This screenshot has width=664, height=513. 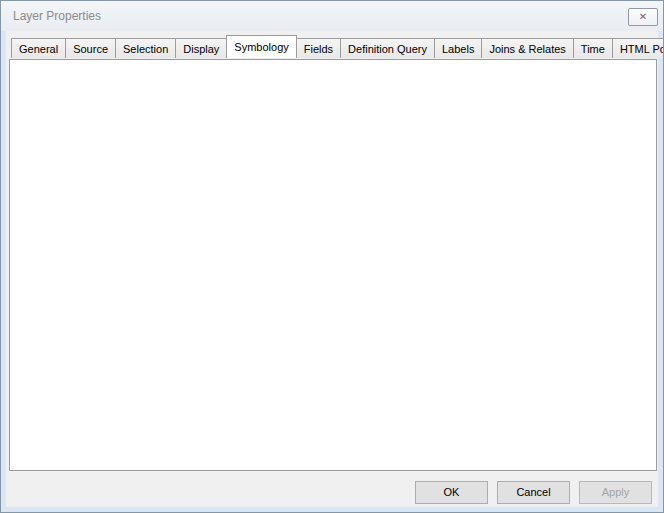 I want to click on tab-html-popup: HTML Popup, so click(x=638, y=48).